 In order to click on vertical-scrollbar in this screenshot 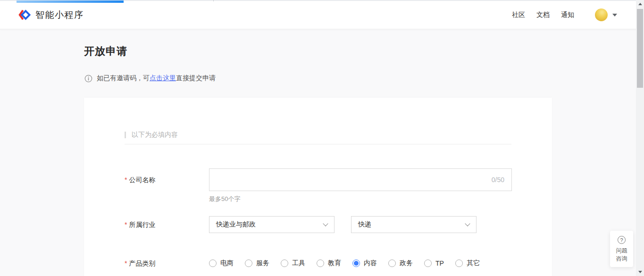, I will do `click(640, 138)`.